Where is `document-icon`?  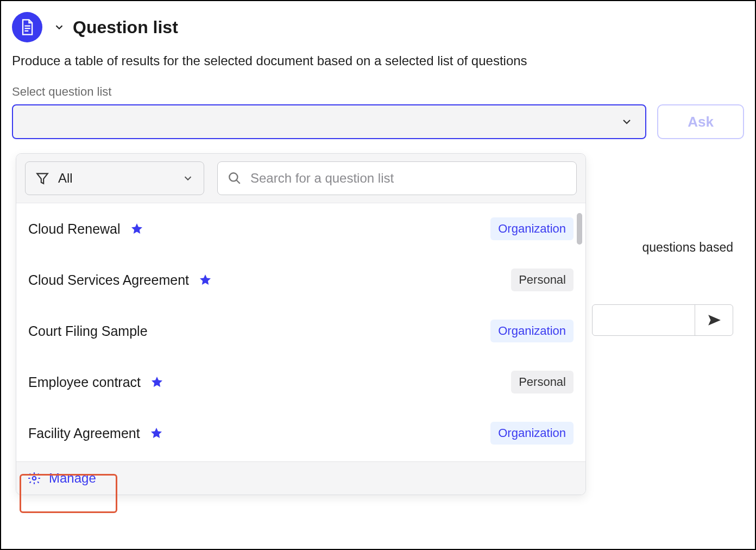
document-icon is located at coordinates (27, 27).